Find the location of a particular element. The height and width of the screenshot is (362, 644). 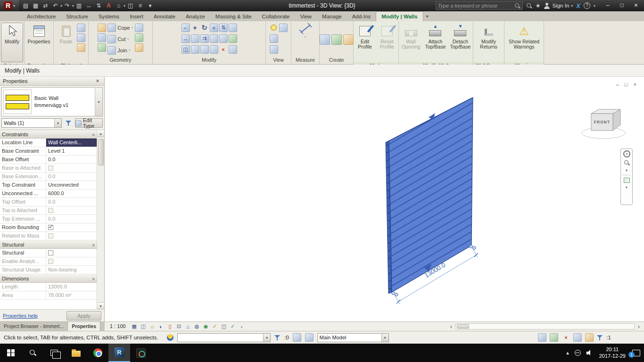

expand-view-bar-icon: ‹ is located at coordinates (242, 327).